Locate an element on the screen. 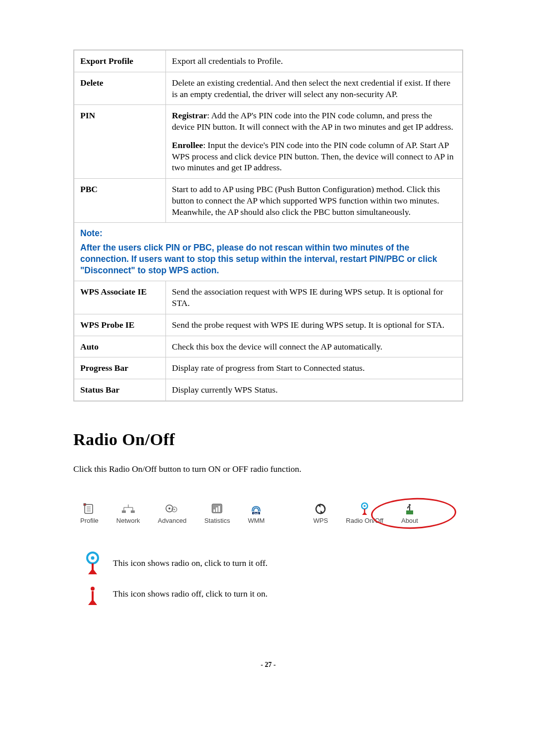 The height and width of the screenshot is (756, 535). toolbar-label: Network is located at coordinates (128, 521).